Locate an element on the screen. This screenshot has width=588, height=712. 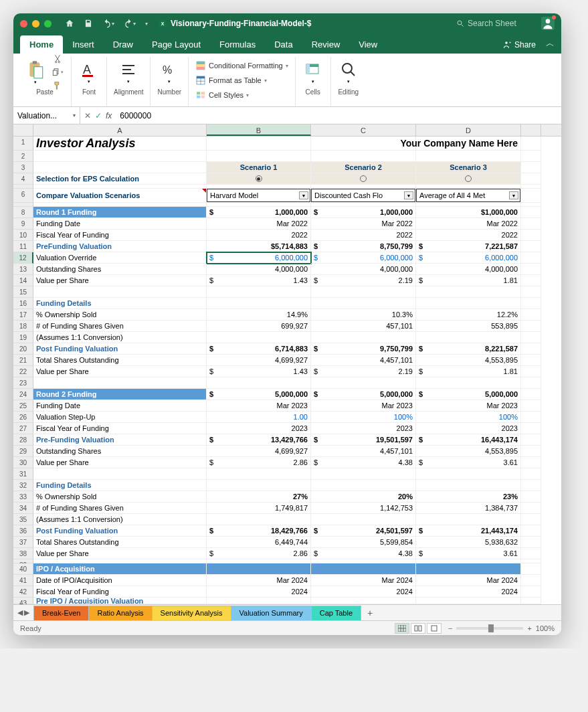
cell: Mar 2024 is located at coordinates (364, 581).